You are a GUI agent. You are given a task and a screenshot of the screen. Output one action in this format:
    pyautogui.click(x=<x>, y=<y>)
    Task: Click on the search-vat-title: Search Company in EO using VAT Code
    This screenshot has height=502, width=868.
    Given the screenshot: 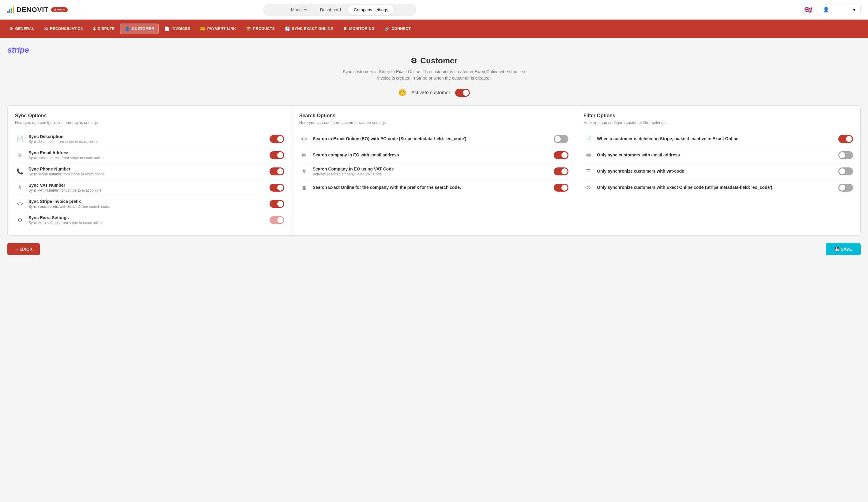 What is the action you would take?
    pyautogui.click(x=431, y=169)
    